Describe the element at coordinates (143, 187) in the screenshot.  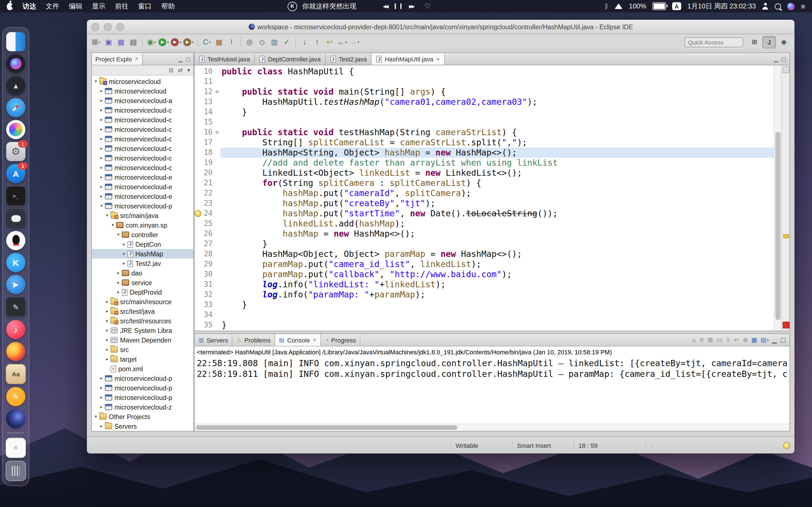
I see `tree-item-microservicecloud-e: ▸microservicecloud-e` at that location.